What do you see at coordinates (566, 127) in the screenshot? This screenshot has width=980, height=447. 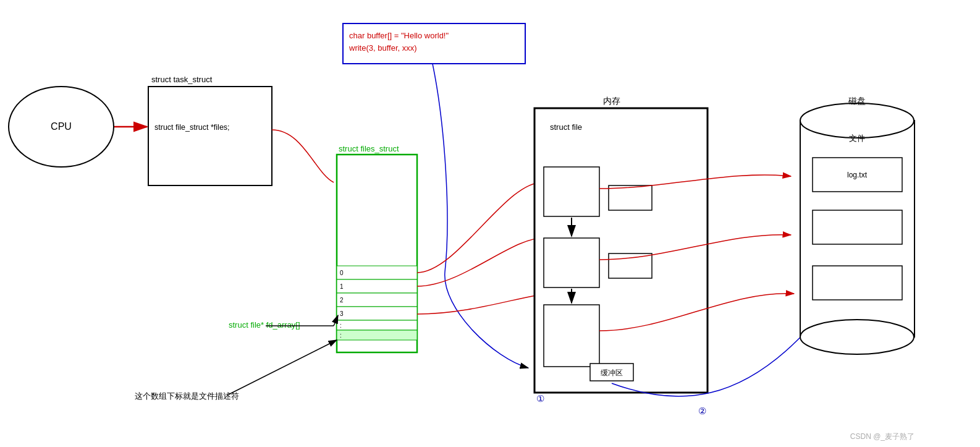 I see `struct-file-label: struct file` at bounding box center [566, 127].